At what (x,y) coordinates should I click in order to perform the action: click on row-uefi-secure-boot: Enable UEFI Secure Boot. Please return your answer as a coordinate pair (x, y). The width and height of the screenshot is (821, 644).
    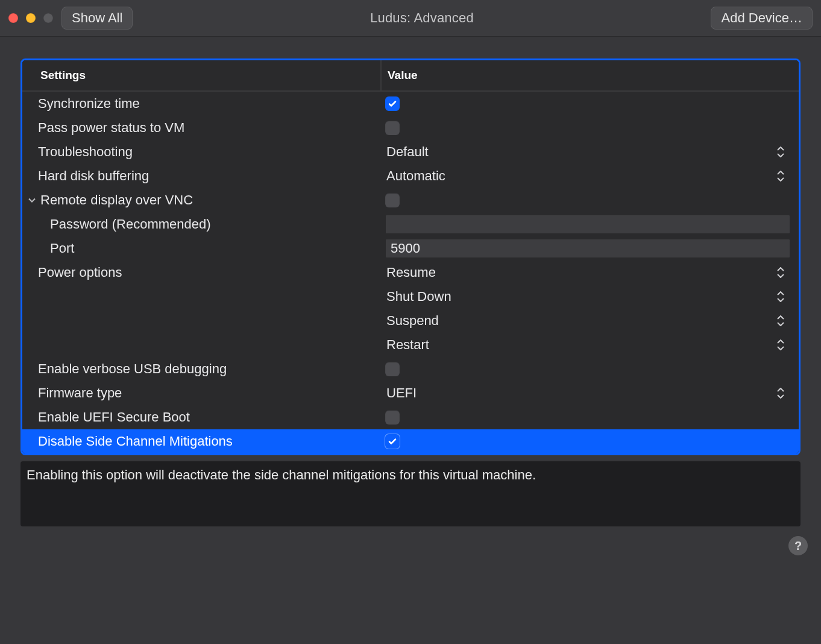
    Looking at the image, I should click on (410, 417).